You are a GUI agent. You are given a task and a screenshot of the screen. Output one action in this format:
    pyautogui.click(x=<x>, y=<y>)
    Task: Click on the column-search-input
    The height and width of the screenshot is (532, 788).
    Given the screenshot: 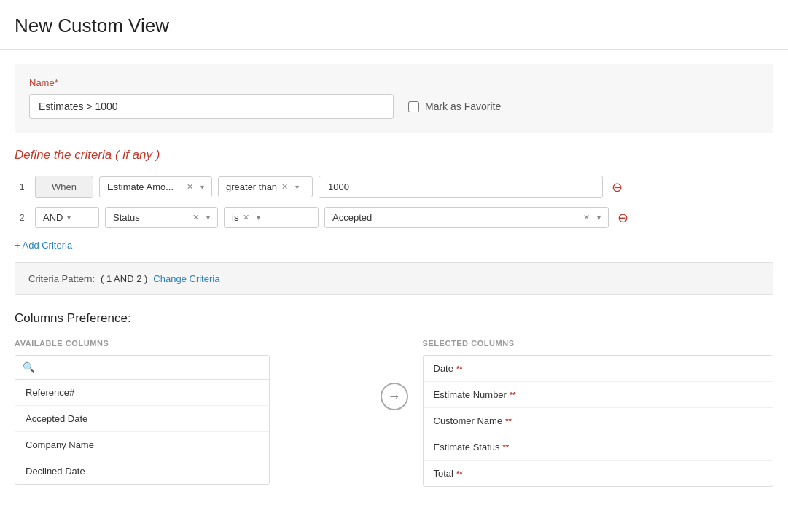 What is the action you would take?
    pyautogui.click(x=150, y=367)
    